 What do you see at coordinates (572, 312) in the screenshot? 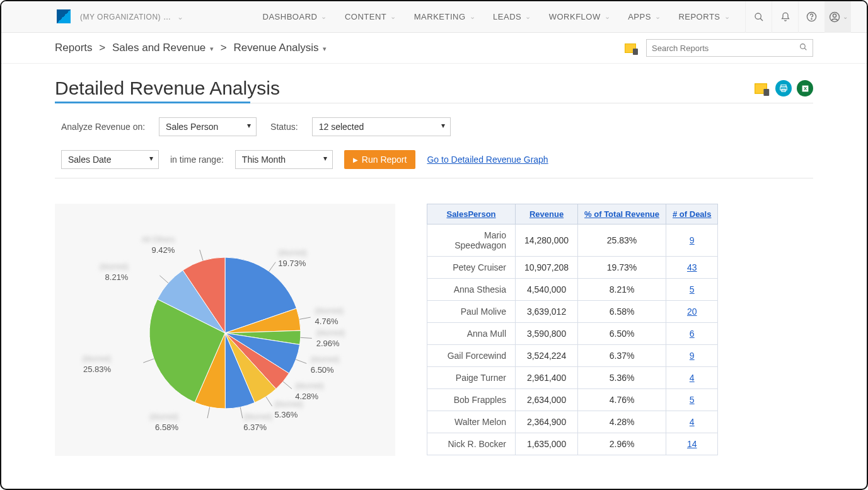
I see `table-row: Paul Molive3,639,0126.58%20` at bounding box center [572, 312].